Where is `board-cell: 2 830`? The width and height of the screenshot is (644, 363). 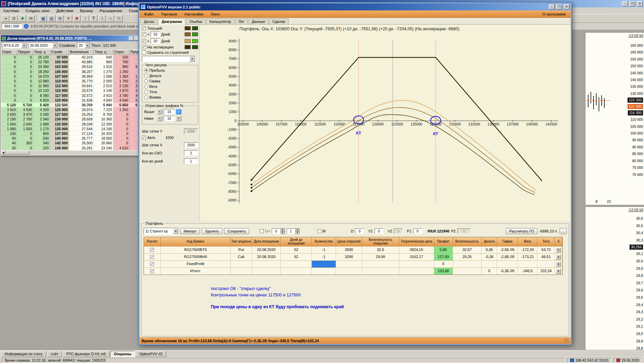 board-cell: 2 830 is located at coordinates (9, 114).